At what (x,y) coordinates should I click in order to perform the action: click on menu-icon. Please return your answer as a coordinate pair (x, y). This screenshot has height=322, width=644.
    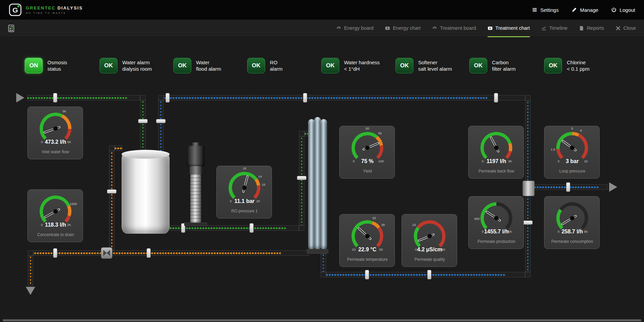
    Looking at the image, I should click on (535, 10).